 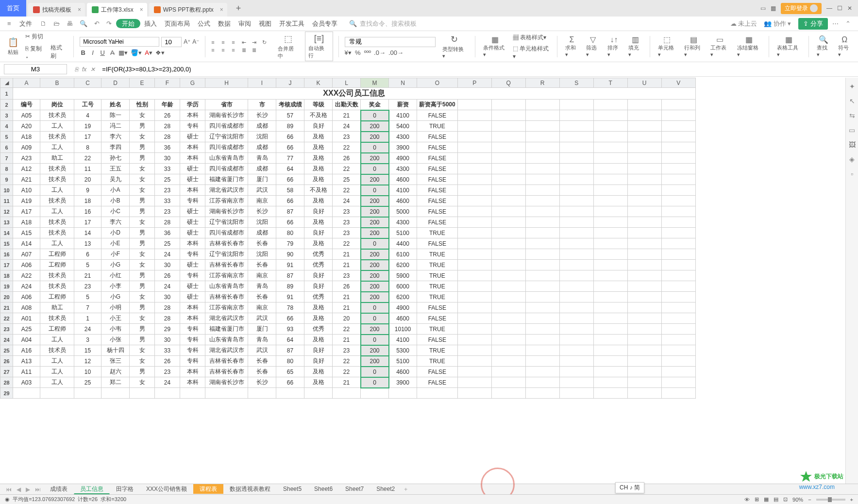 What do you see at coordinates (116, 126) in the screenshot?
I see `cell: 冯二` at bounding box center [116, 126].